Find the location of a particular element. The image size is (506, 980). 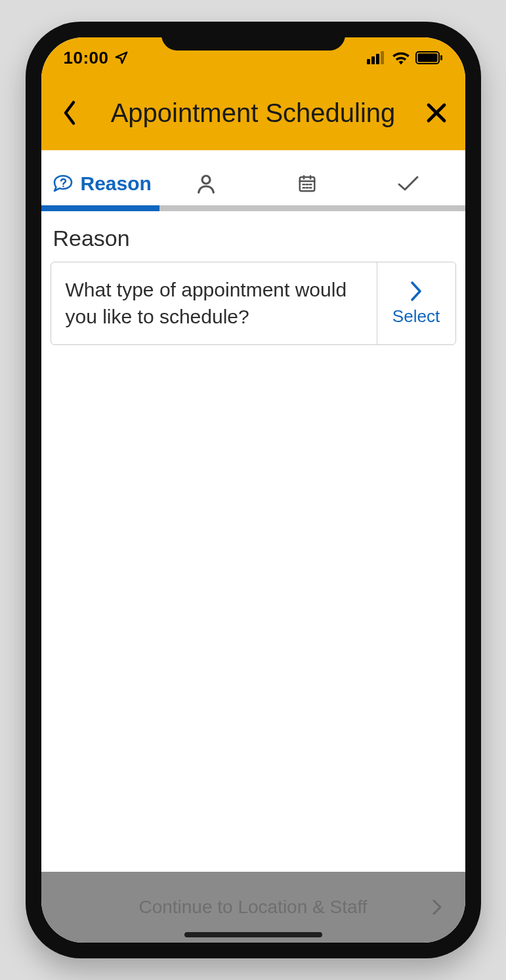

continue-label: Continue to Location & Staff is located at coordinates (253, 907).